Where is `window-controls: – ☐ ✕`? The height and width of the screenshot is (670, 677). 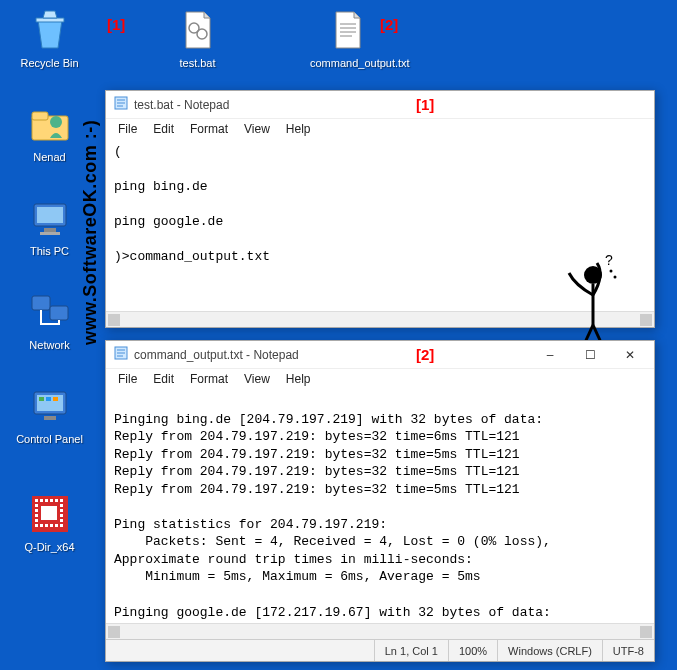 window-controls: – ☐ ✕ is located at coordinates (590, 355).